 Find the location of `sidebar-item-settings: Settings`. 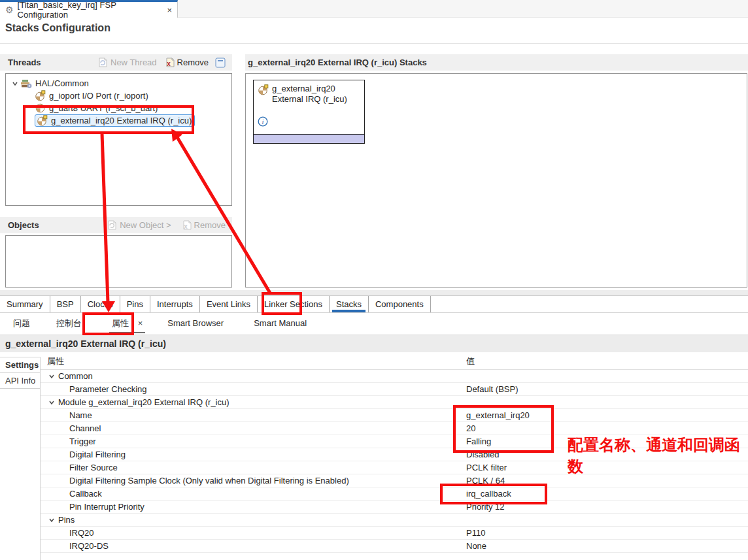

sidebar-item-settings: Settings is located at coordinates (20, 365).